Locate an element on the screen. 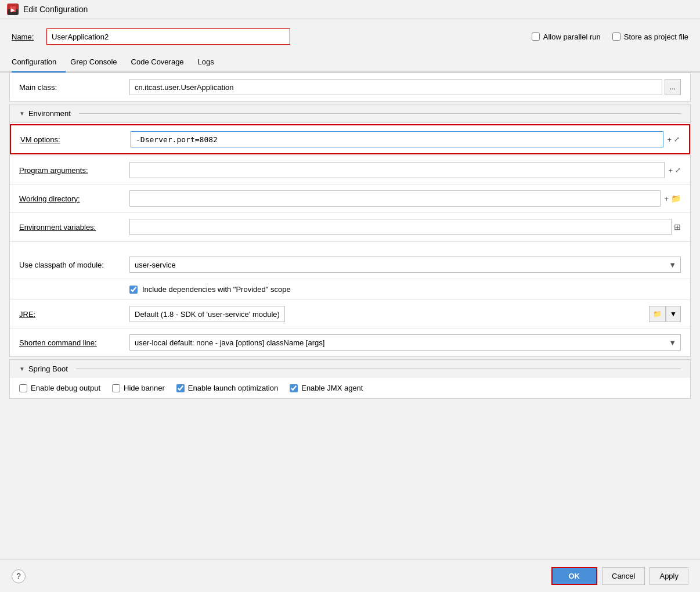 The width and height of the screenshot is (700, 592). spring-boot-label: Spring Boot is located at coordinates (48, 369).